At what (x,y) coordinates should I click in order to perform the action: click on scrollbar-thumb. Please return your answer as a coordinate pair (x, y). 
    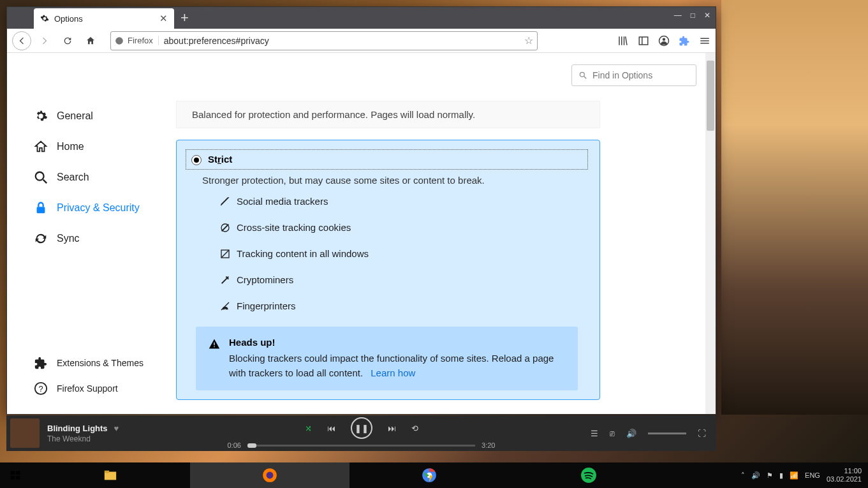
    Looking at the image, I should click on (710, 96).